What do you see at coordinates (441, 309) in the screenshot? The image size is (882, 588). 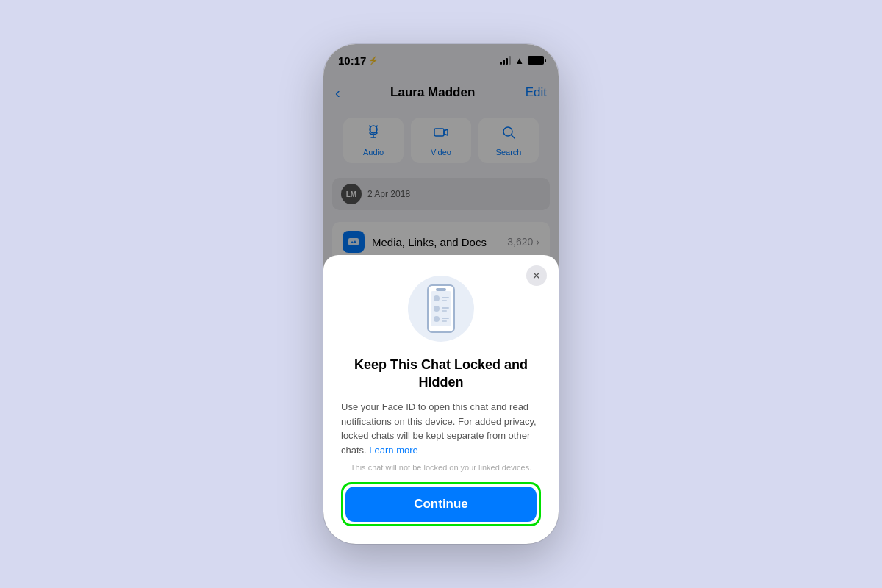 I see `phone-illustration` at bounding box center [441, 309].